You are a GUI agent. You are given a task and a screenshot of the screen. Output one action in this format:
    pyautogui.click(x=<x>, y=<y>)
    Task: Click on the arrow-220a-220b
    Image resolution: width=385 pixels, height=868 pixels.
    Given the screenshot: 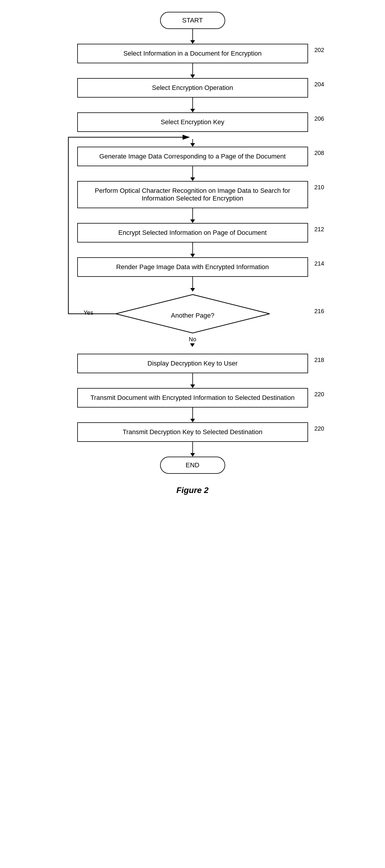 What is the action you would take?
    pyautogui.click(x=192, y=415)
    